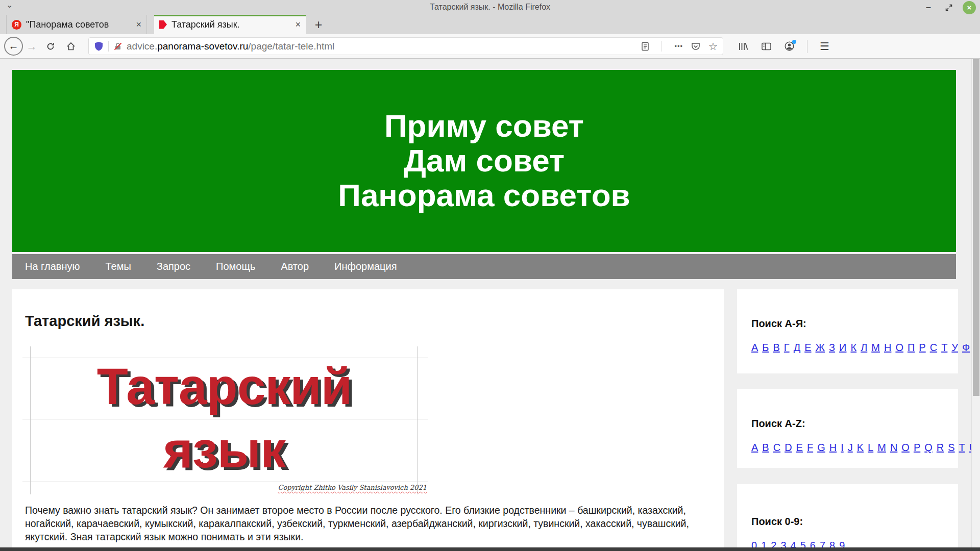  What do you see at coordinates (713, 46) in the screenshot?
I see `bookmark-star-icon: ☆` at bounding box center [713, 46].